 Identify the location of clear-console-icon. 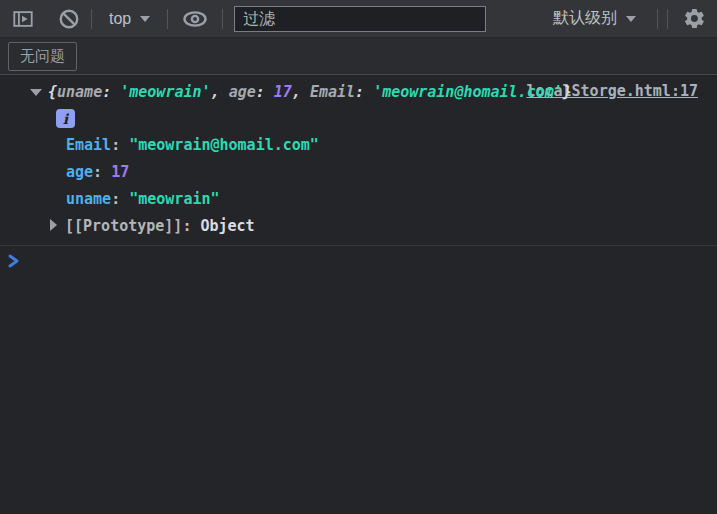
(69, 19).